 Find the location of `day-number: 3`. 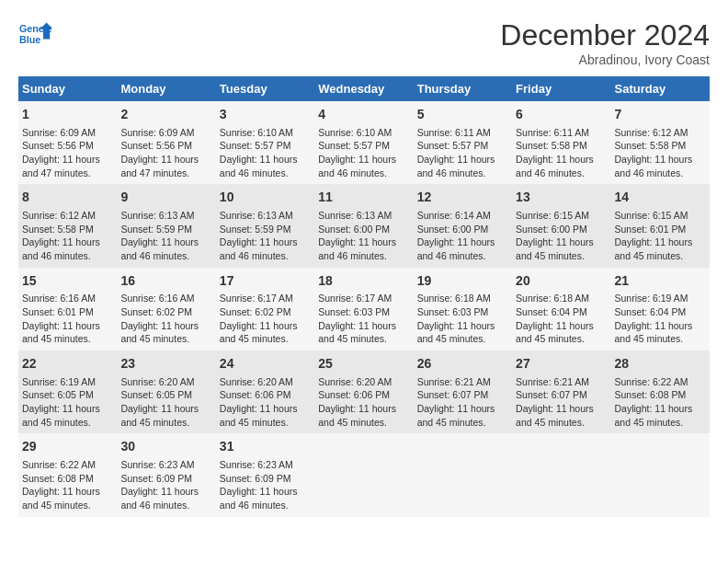

day-number: 3 is located at coordinates (265, 115).